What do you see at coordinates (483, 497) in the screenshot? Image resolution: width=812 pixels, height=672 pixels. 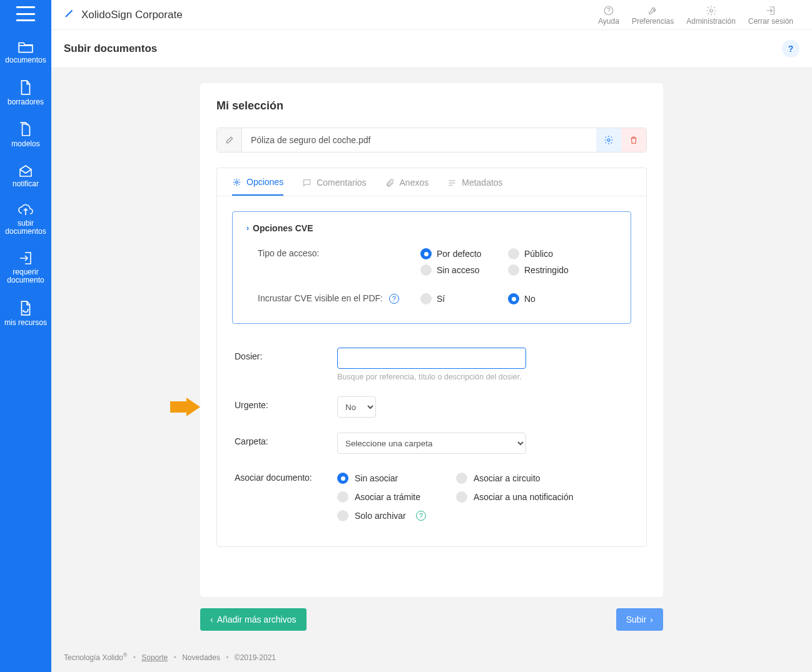 I see `asociar-radiogroup: Sin asociar Asociar a circuito Asociar a…` at bounding box center [483, 497].